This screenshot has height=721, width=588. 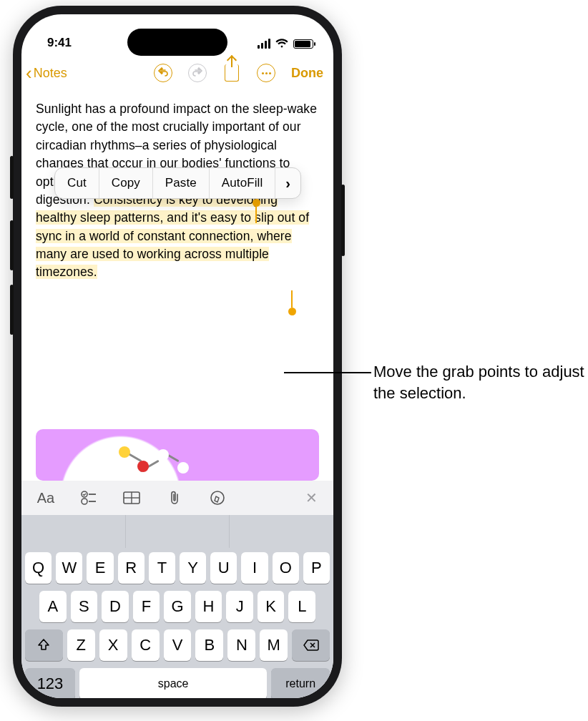 I want to click on format-toolbar: Aa ✕, so click(x=177, y=498).